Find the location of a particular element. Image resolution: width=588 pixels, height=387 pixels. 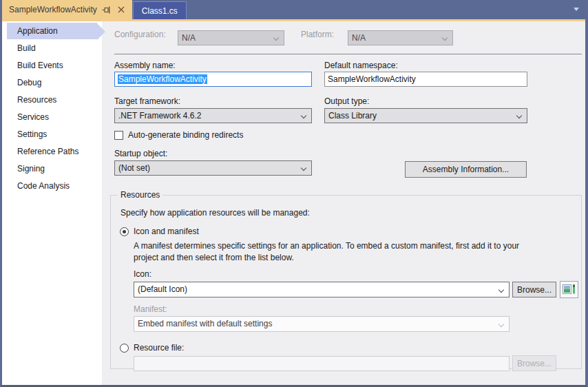

startup-object-select: (Not set) is located at coordinates (213, 168).